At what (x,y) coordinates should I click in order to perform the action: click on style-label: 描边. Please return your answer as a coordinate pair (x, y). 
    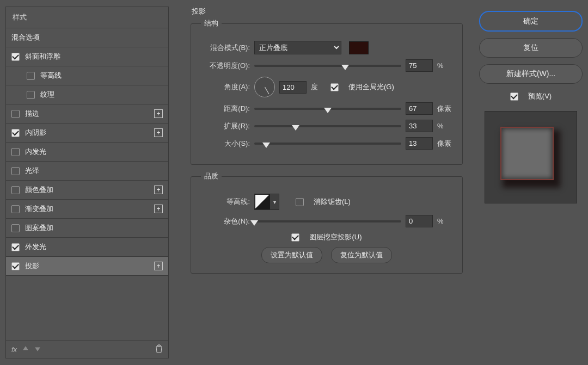
    Looking at the image, I should click on (89, 114).